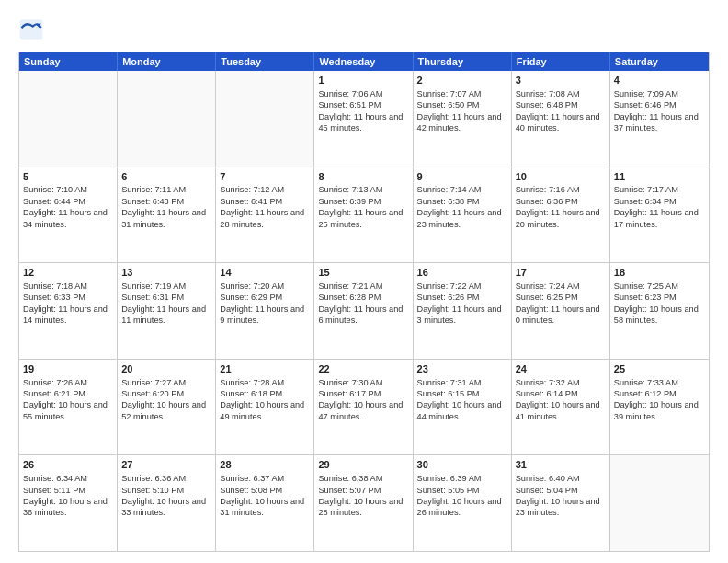 The width and height of the screenshot is (728, 563). What do you see at coordinates (68, 215) in the screenshot?
I see `calendar-cell: 5Sunrise: 7:10 AM Sunset: 6:44 PM Daylig…` at bounding box center [68, 215].